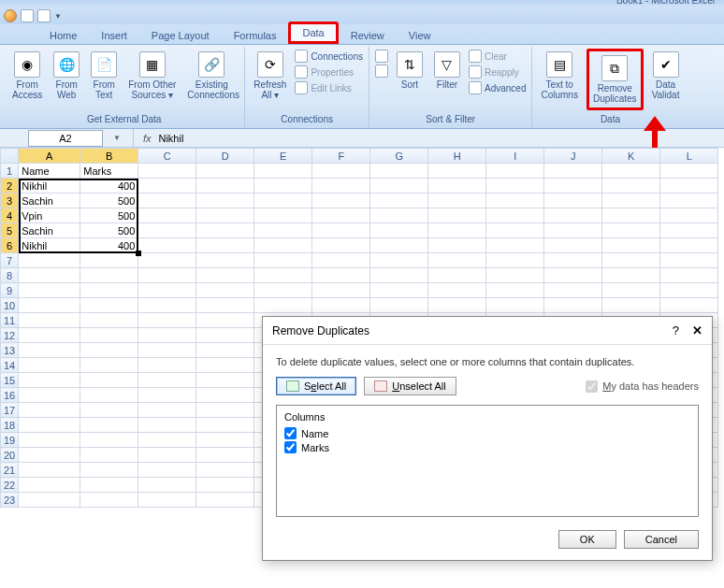 This screenshot has width=724, height=588. Describe the element at coordinates (573, 216) in the screenshot. I see `cell-J4` at that location.